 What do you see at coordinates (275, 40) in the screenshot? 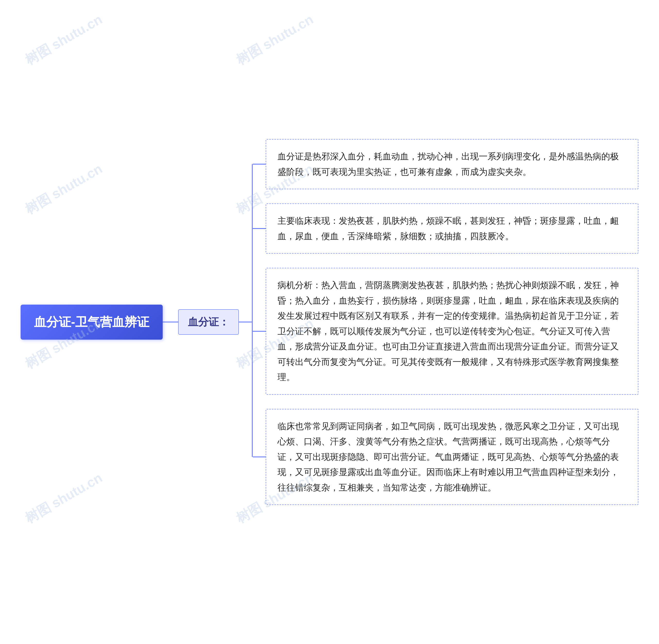
I see `watermark-2: 树图 shutu.cn` at bounding box center [275, 40].